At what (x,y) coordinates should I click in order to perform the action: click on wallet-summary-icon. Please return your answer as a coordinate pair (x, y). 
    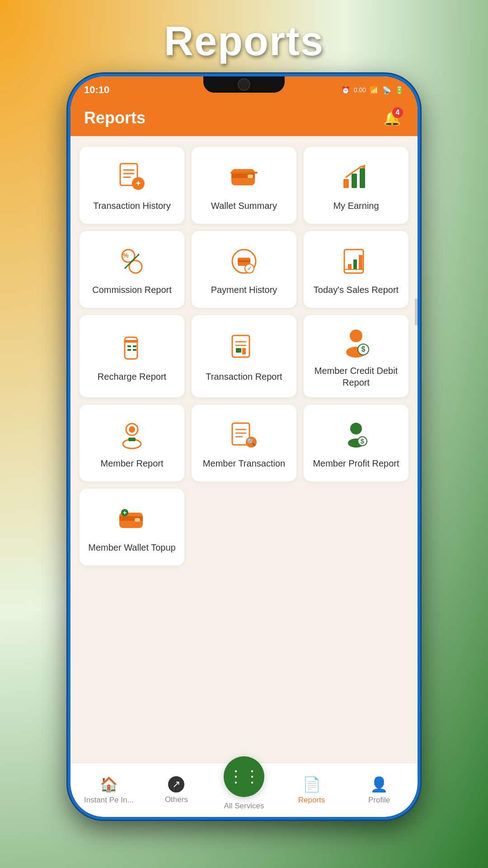
    Looking at the image, I should click on (244, 177).